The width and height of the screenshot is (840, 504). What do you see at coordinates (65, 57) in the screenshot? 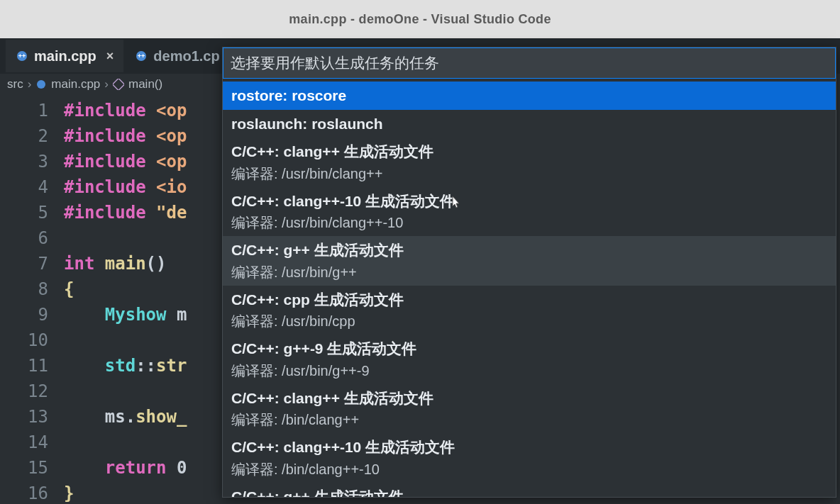
I see `tab-label: main.cpp` at bounding box center [65, 57].